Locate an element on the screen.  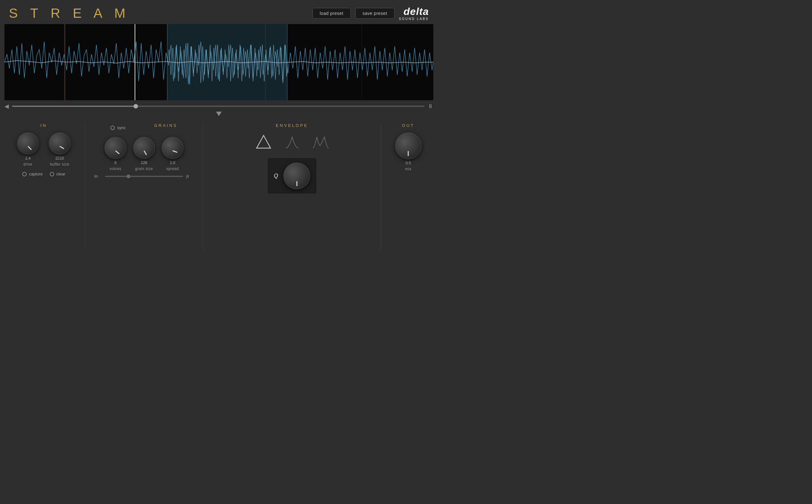
buffer-size-label: buffer size is located at coordinates (60, 164).